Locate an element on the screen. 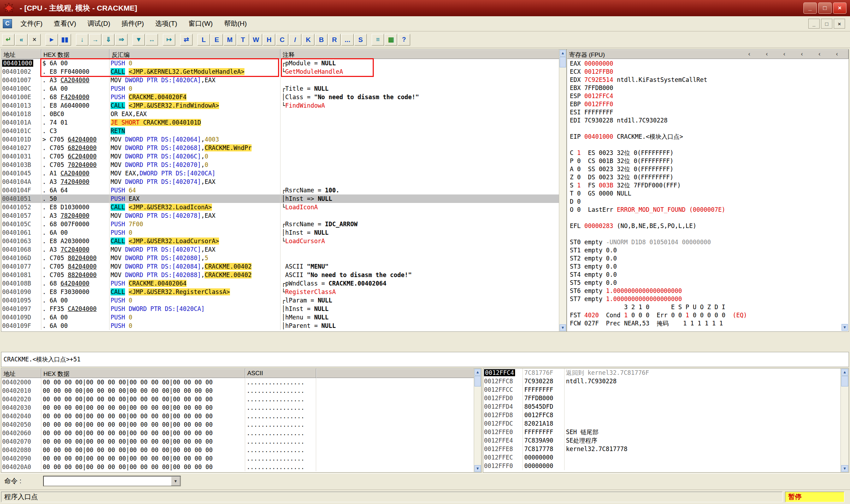 This screenshot has height=504, width=850. dump-row: 0040207000 00 00 00|00 00 00 00|00 00 00… is located at coordinates (237, 442).